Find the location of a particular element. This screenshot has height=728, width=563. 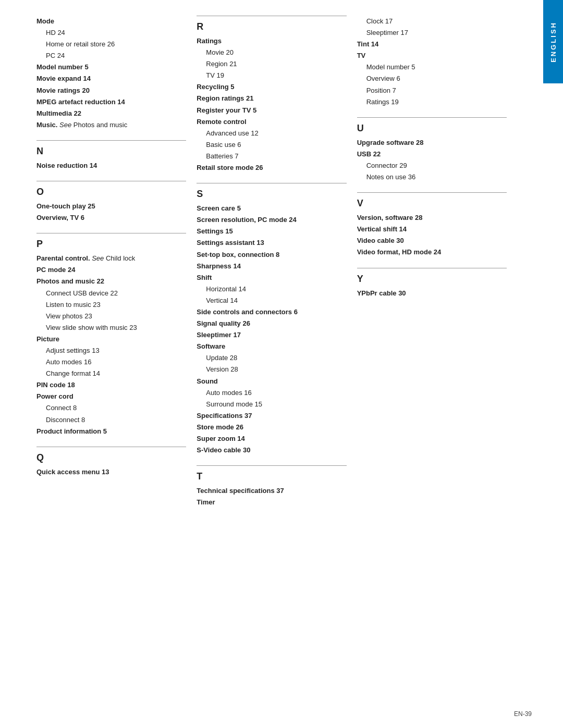

index-entry: PC mode 24 is located at coordinates (112, 270).